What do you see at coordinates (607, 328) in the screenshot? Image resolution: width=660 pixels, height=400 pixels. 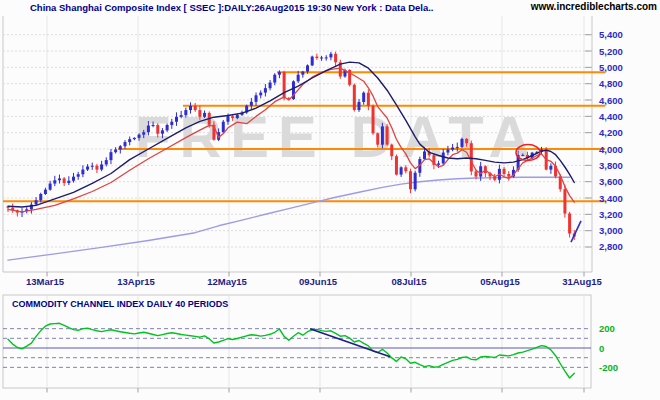 I see `cci-axis-label: 200` at bounding box center [607, 328].